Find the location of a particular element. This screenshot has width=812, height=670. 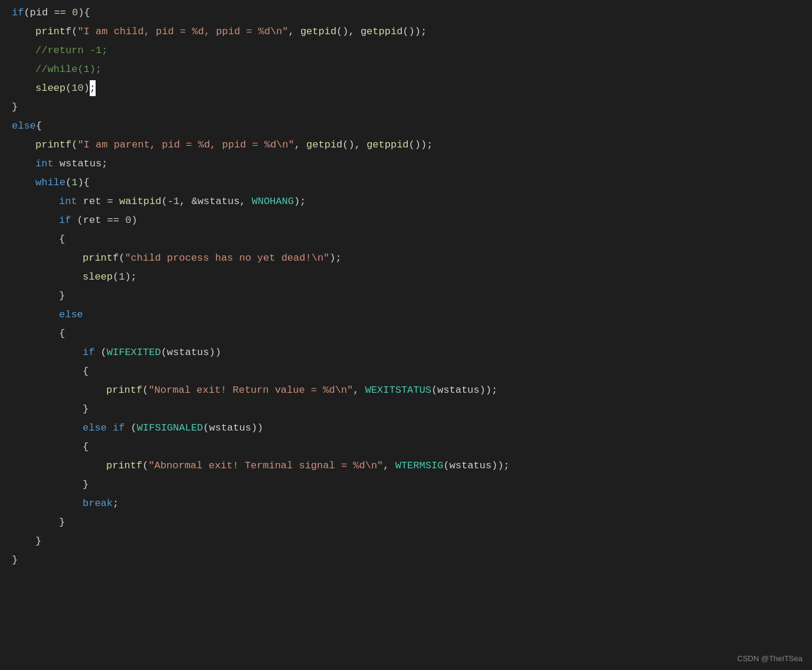

code-line-20: { is located at coordinates (406, 373).